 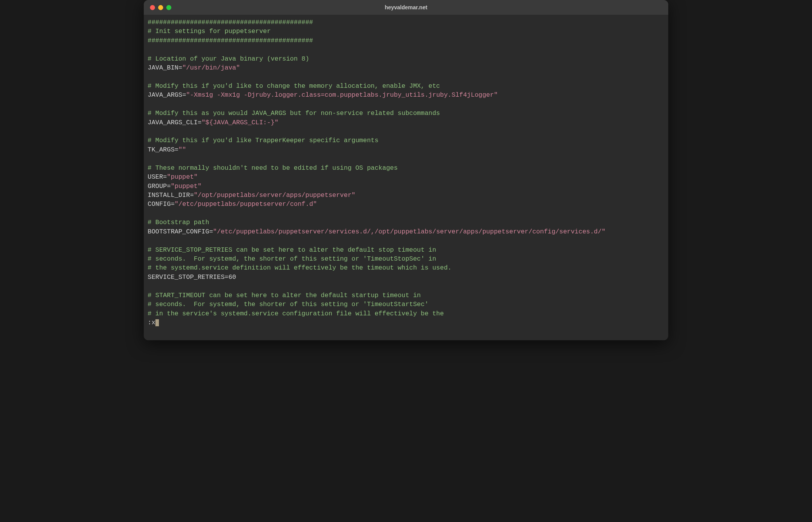 What do you see at coordinates (406, 204) in the screenshot?
I see `editor-line: CONFIG="/etc/puppetlabs/puppetserver/con…` at bounding box center [406, 204].